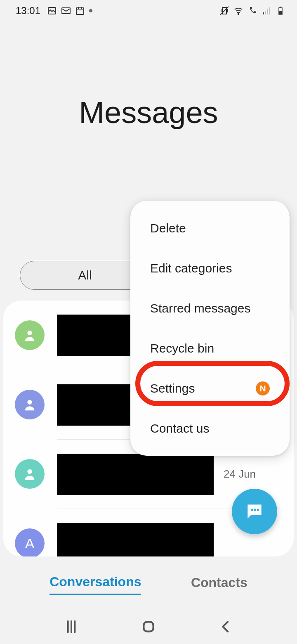 The height and width of the screenshot is (644, 297). What do you see at coordinates (172, 388) in the screenshot?
I see `menu-item-label: Settings` at bounding box center [172, 388].